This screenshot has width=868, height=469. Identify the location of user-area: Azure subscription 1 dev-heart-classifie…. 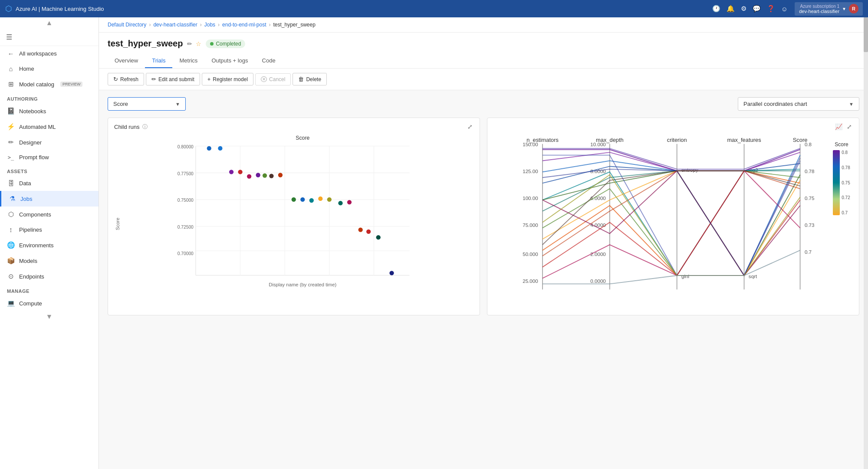
(829, 9).